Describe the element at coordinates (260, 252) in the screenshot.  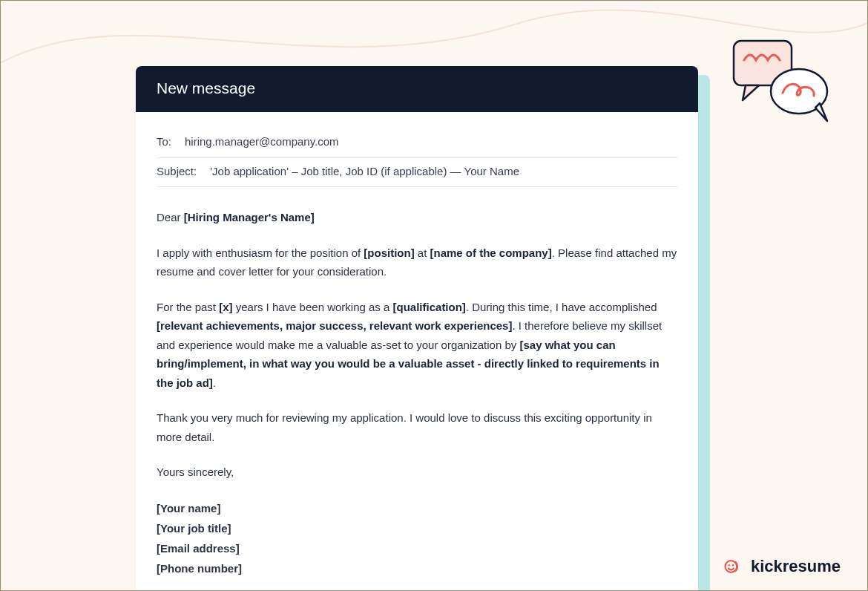
I see `p1-text-a: I apply with enthusiasm for the position…` at that location.